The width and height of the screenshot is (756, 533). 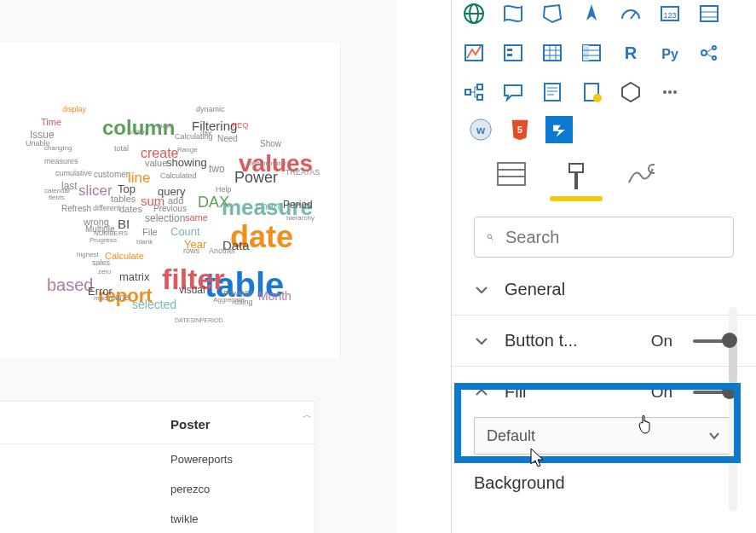 I want to click on general-label: General, so click(x=619, y=290).